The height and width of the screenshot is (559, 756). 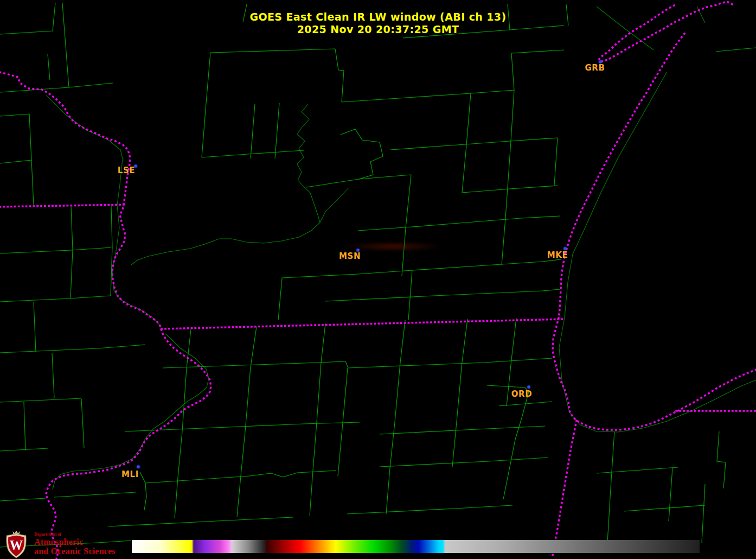 What do you see at coordinates (378, 23) in the screenshot?
I see `image-title: GOES East Clean IR LW window (ABI ch 13)…` at bounding box center [378, 23].